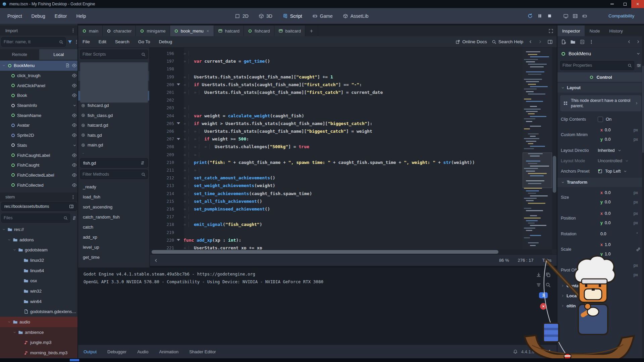  Describe the element at coordinates (208, 31) in the screenshot. I see `close-icon` at that location.